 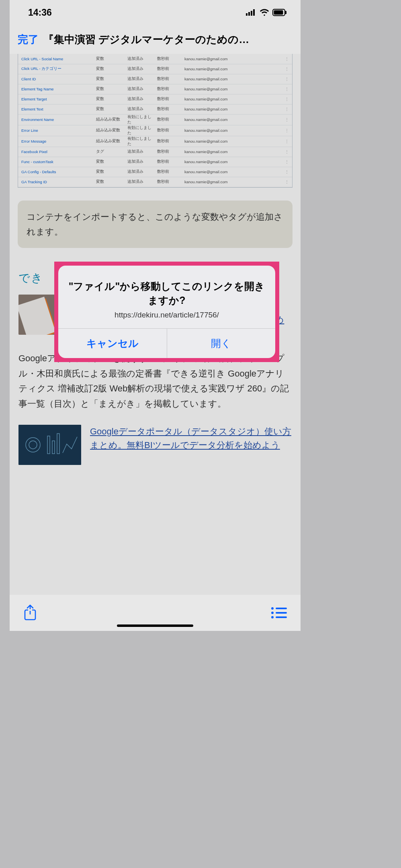 What do you see at coordinates (167, 312) in the screenshot?
I see `alert-highlight: "ファイル"から移動してこのリンクを開きますか? https://dekiru.…` at bounding box center [167, 312].